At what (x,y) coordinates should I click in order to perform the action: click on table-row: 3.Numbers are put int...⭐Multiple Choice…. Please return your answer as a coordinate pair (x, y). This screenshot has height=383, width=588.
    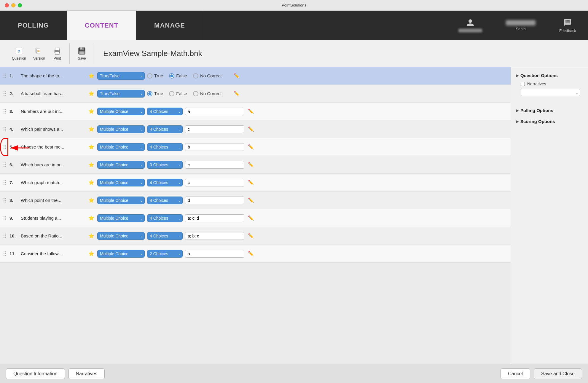
    Looking at the image, I should click on (255, 111).